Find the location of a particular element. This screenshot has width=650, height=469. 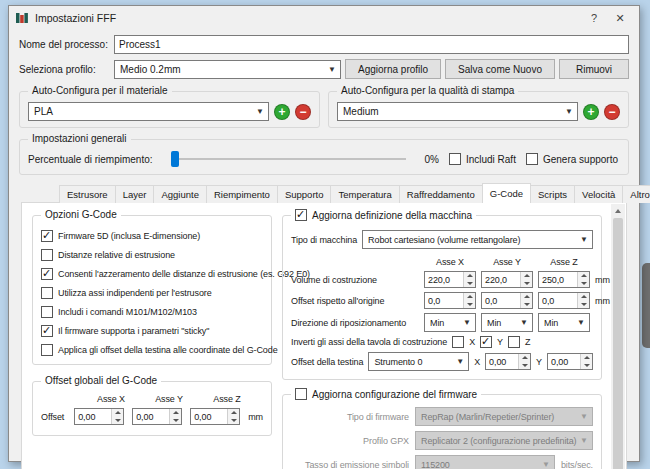

infill-slider is located at coordinates (289, 159).